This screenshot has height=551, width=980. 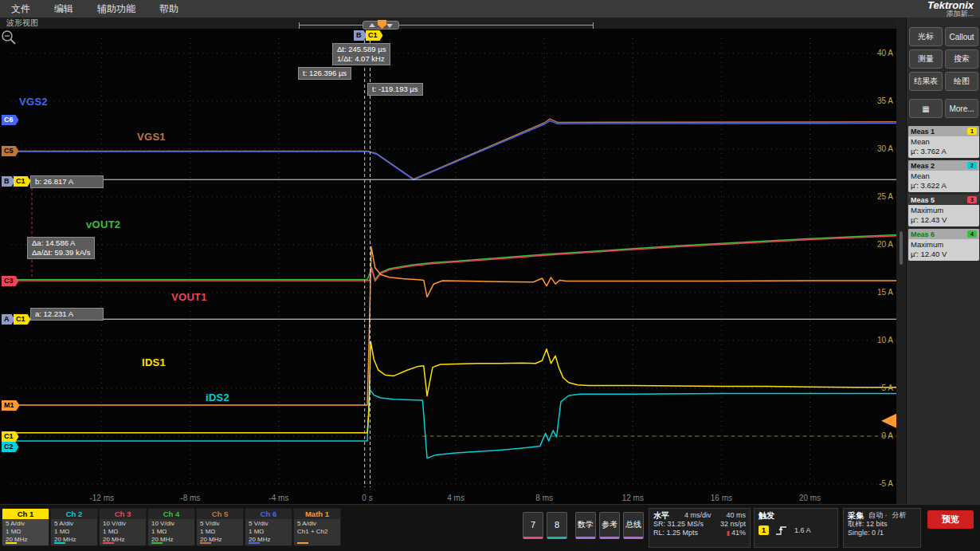 I want to click on apps-button: ▦, so click(x=926, y=108).